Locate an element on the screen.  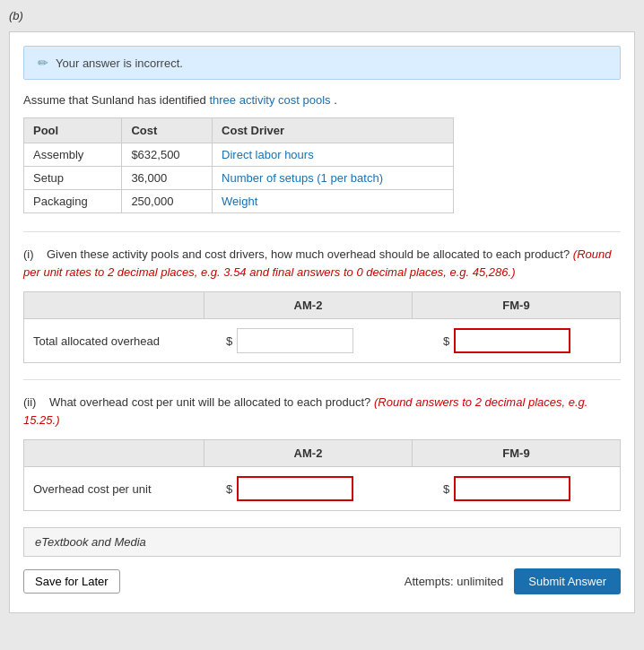
question-ii-number: (ii) is located at coordinates (30, 402).